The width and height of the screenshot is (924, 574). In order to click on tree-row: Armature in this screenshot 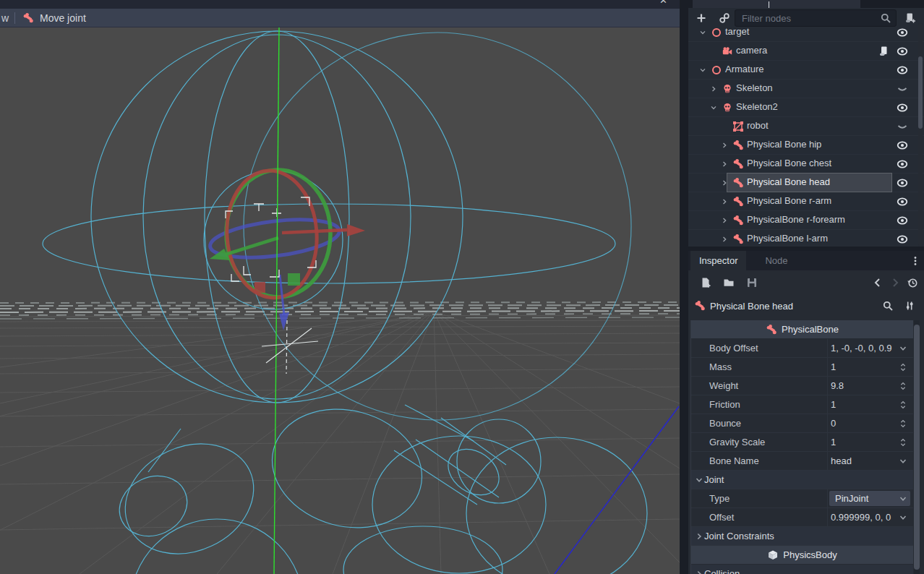, I will do `click(806, 70)`.